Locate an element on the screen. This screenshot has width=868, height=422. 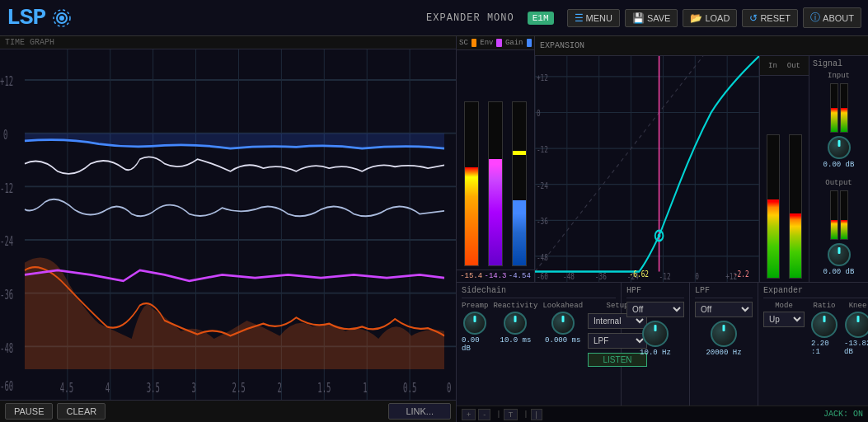
sc-readouts: -15.4 -14.3 -4.54 is located at coordinates (495, 275).